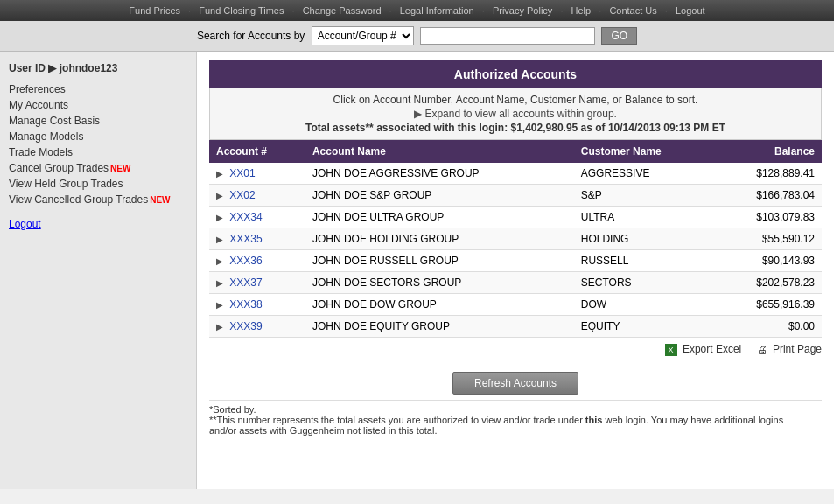 The image size is (834, 504). I want to click on search-go-button: GO, so click(620, 36).